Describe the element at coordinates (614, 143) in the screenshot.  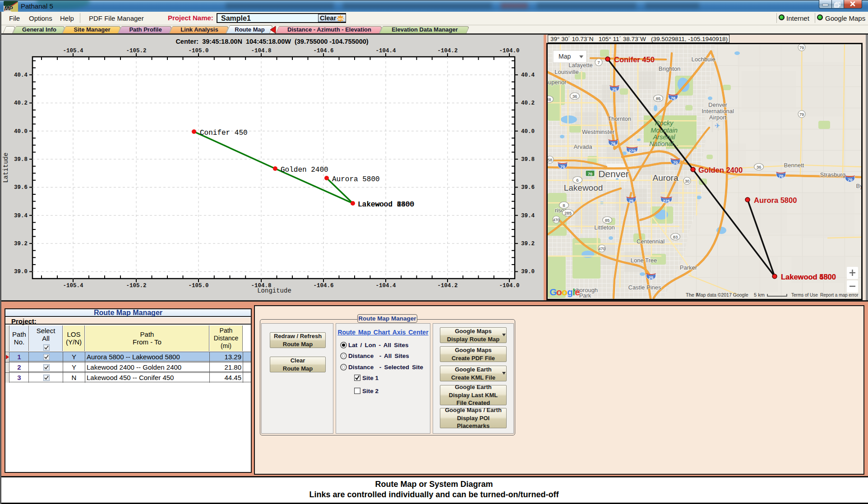
I see `svg-text: 76` at that location.